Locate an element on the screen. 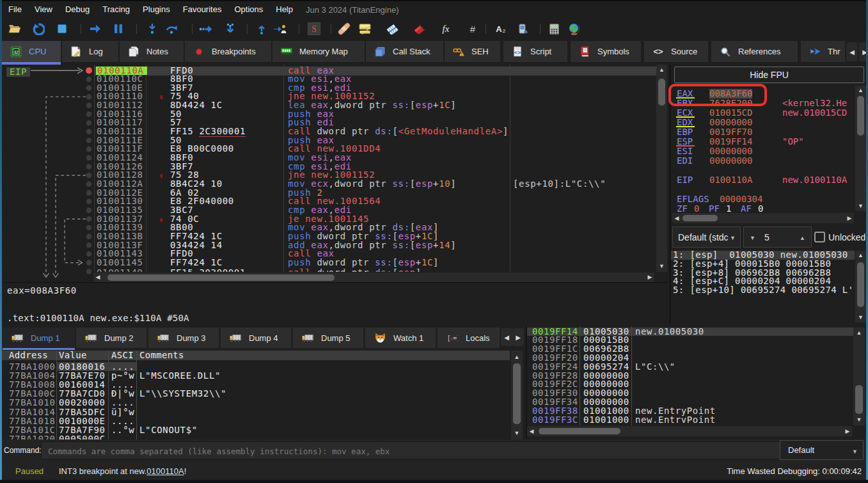 This screenshot has width=868, height=483. menu-options: Options is located at coordinates (248, 10).